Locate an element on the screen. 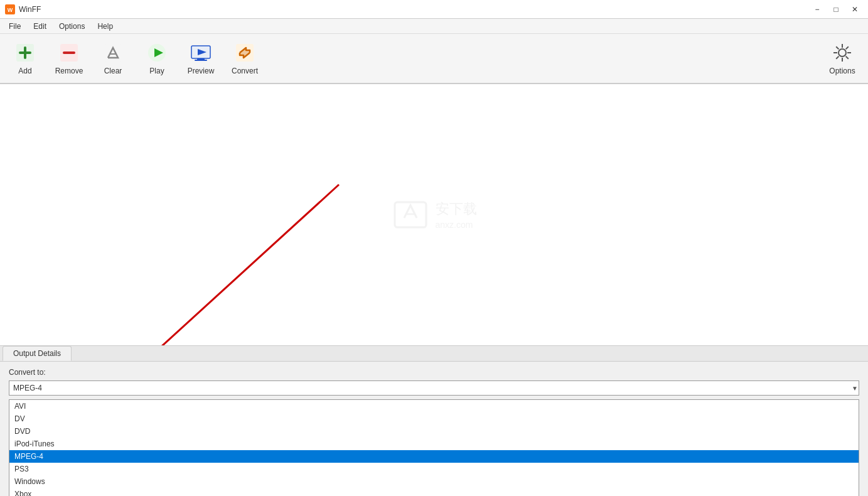 The image size is (868, 496). play-label: Play is located at coordinates (157, 71).